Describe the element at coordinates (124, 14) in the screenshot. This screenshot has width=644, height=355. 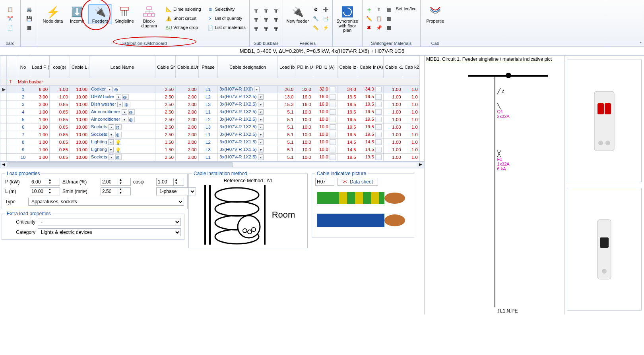
I see `singleline-button: Singleline` at that location.